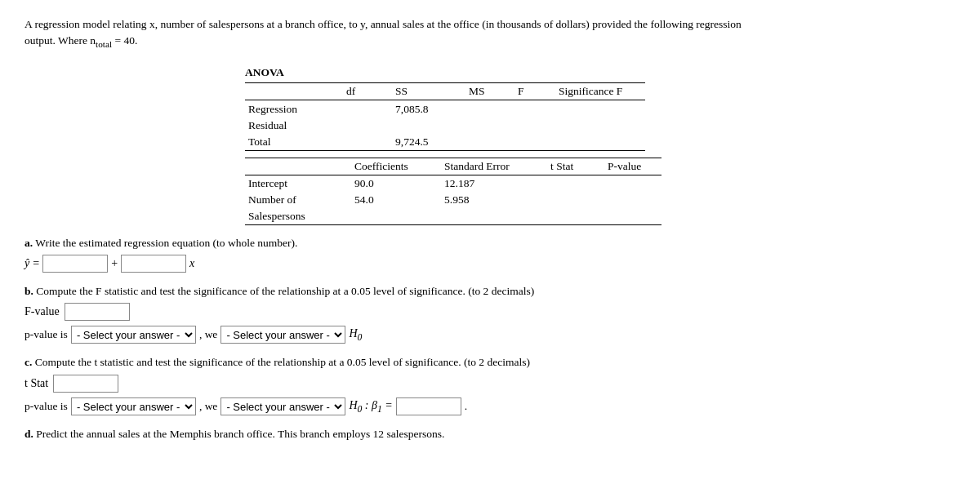 This screenshot has width=980, height=484. Describe the element at coordinates (576, 183) in the screenshot. I see `coeff-t-intercept` at that location.